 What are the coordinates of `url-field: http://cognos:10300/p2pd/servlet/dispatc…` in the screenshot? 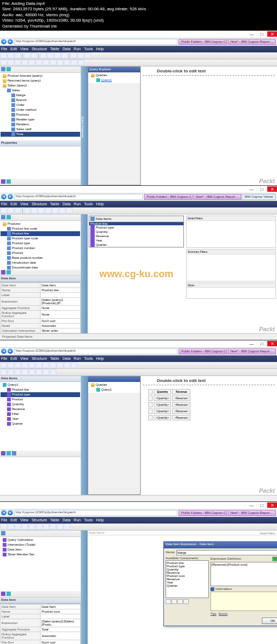 It's located at (96, 513).